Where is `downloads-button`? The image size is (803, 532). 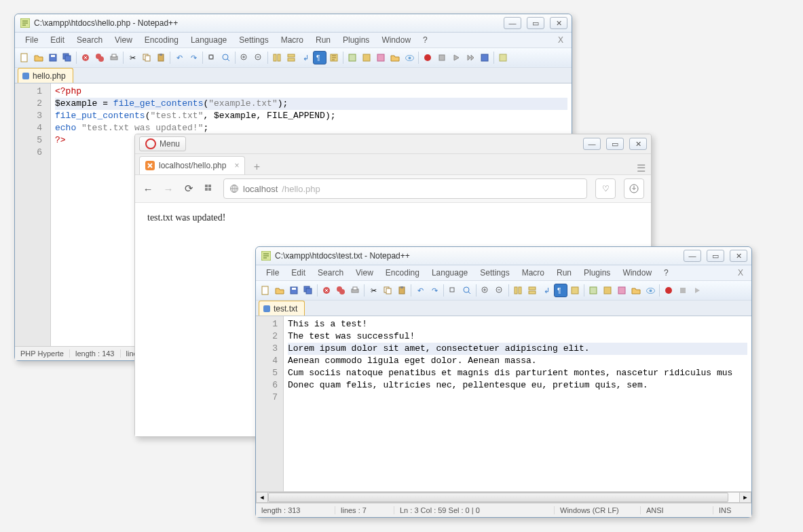 downloads-button is located at coordinates (634, 189).